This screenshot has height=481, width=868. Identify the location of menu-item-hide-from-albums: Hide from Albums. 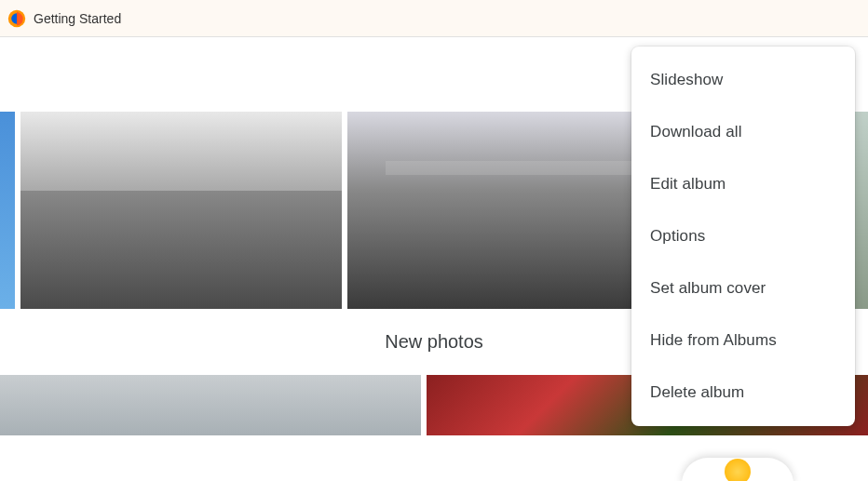
(743, 341).